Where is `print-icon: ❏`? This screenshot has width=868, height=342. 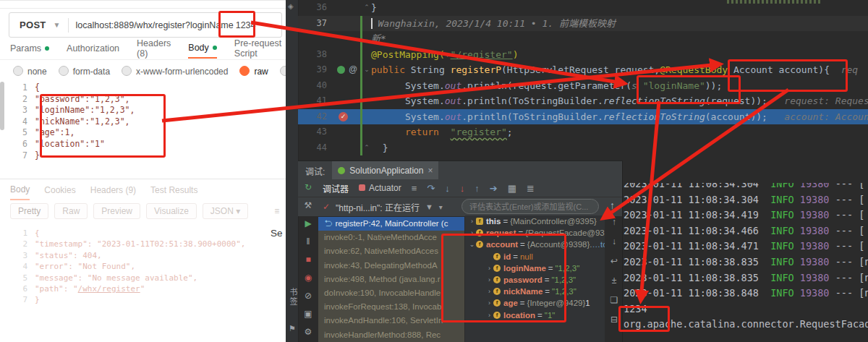
print-icon: ❏ is located at coordinates (615, 300).